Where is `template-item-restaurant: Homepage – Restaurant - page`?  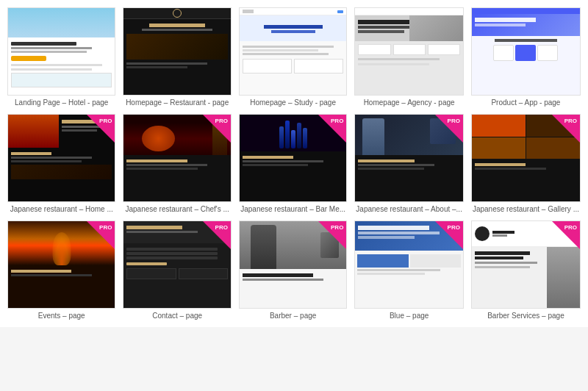 template-item-restaurant: Homepage – Restaurant - page is located at coordinates (176, 57).